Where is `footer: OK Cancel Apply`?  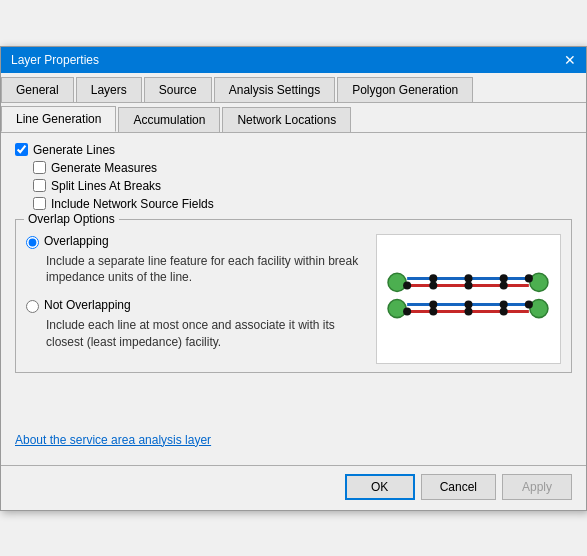 footer: OK Cancel Apply is located at coordinates (294, 488).